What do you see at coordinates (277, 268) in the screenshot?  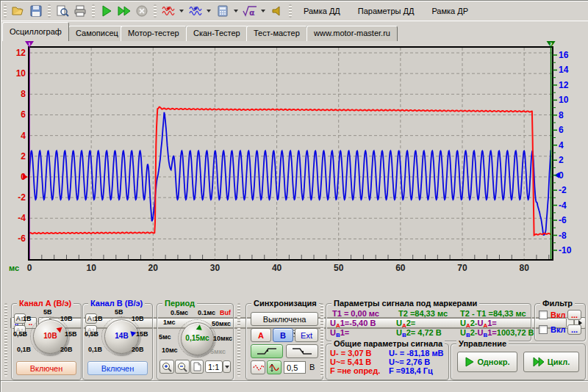 I see `svg-text: 40` at bounding box center [277, 268].